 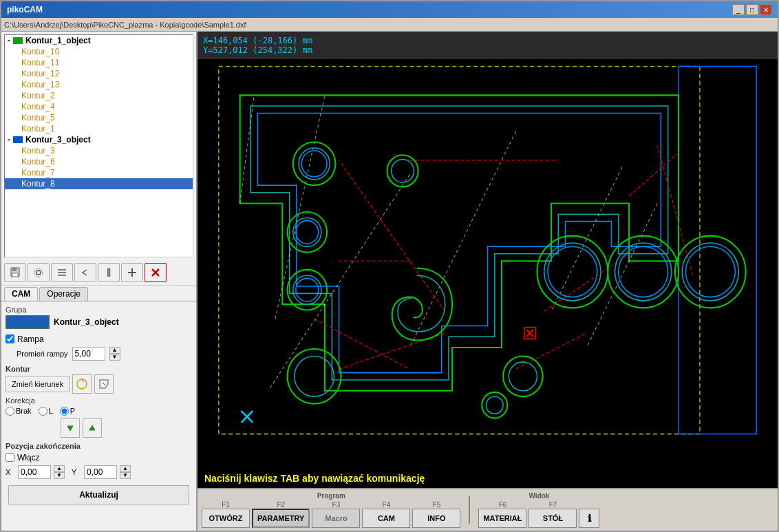 I want to click on rampa-row: Rampa, so click(x=99, y=339).